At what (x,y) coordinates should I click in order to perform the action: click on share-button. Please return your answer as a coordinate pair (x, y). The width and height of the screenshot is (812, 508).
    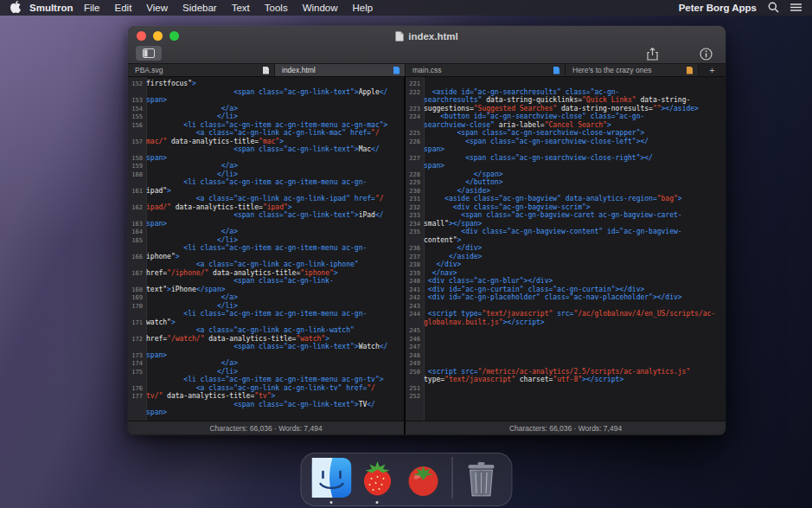
    Looking at the image, I should click on (652, 55).